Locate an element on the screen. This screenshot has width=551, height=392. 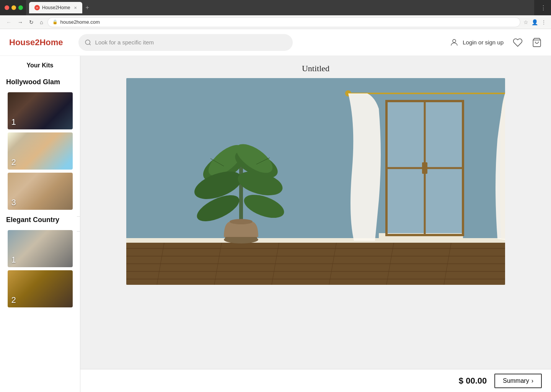
tab-label: House2Home is located at coordinates (56, 8).